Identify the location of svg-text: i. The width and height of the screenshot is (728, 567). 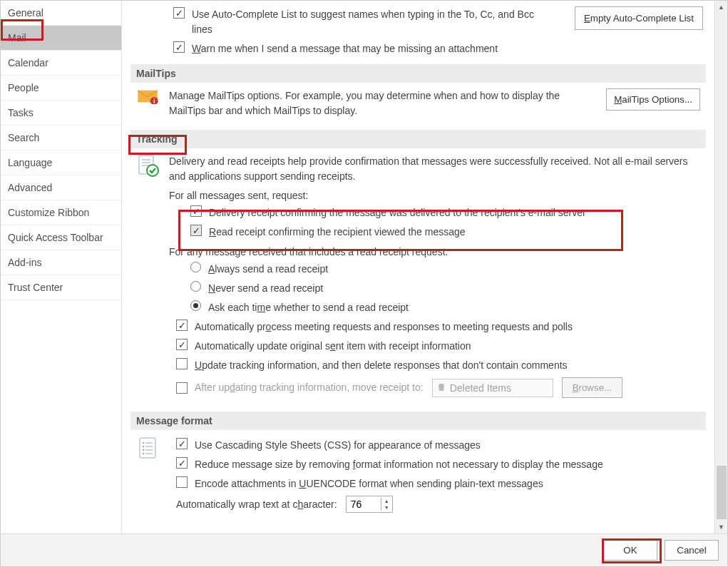
(154, 101).